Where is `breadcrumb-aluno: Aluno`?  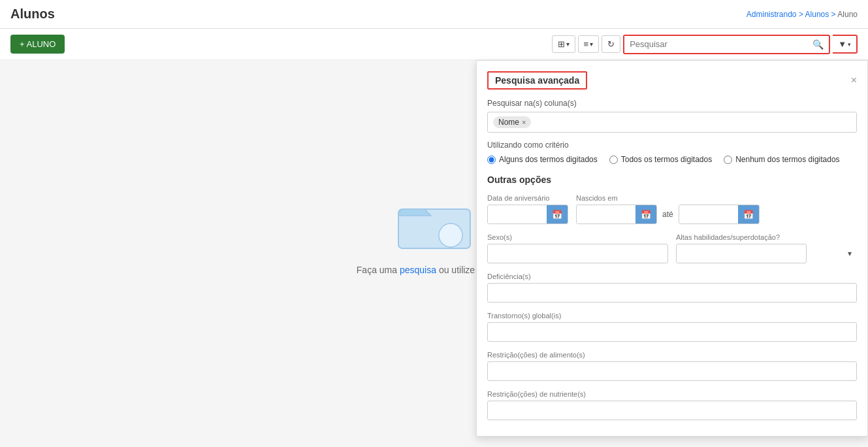 breadcrumb-aluno: Aluno is located at coordinates (848, 14).